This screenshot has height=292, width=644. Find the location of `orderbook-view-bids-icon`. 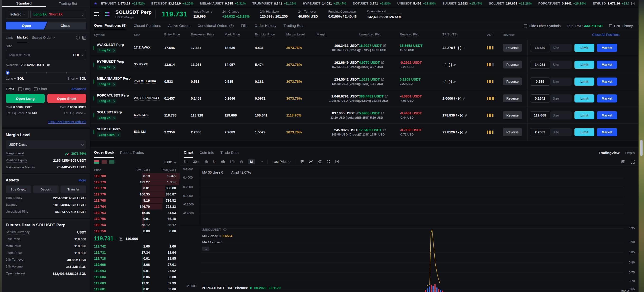

orderbook-view-bids-icon is located at coordinates (112, 162).